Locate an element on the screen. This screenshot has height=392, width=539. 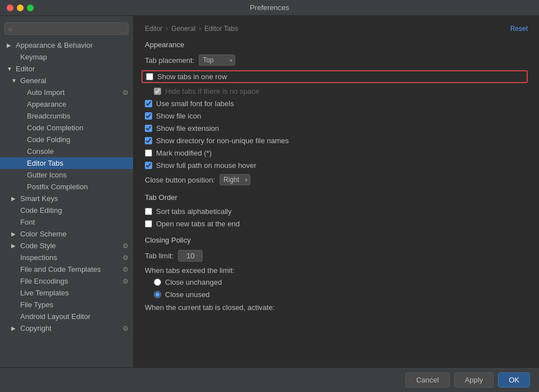
closing-policy-title: Closing Policy is located at coordinates (336, 240).